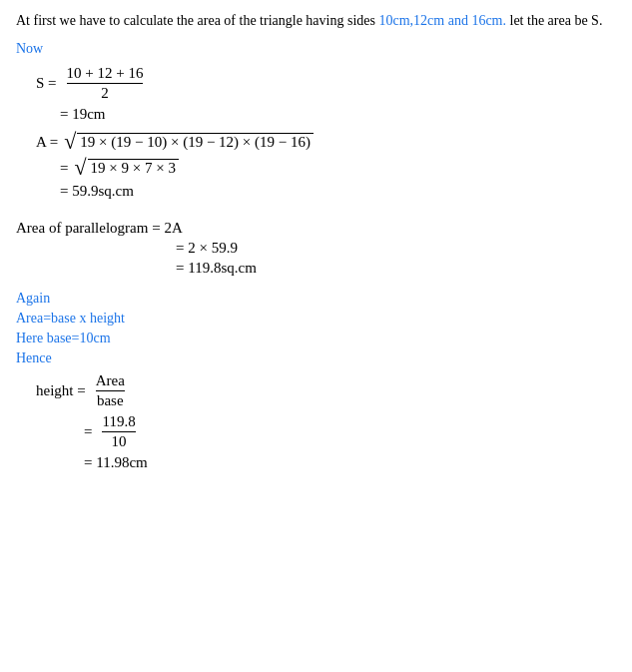 The height and width of the screenshot is (672, 632). What do you see at coordinates (316, 20) in the screenshot?
I see `intro-paragraph: At first we have to calculate the area o…` at bounding box center [316, 20].